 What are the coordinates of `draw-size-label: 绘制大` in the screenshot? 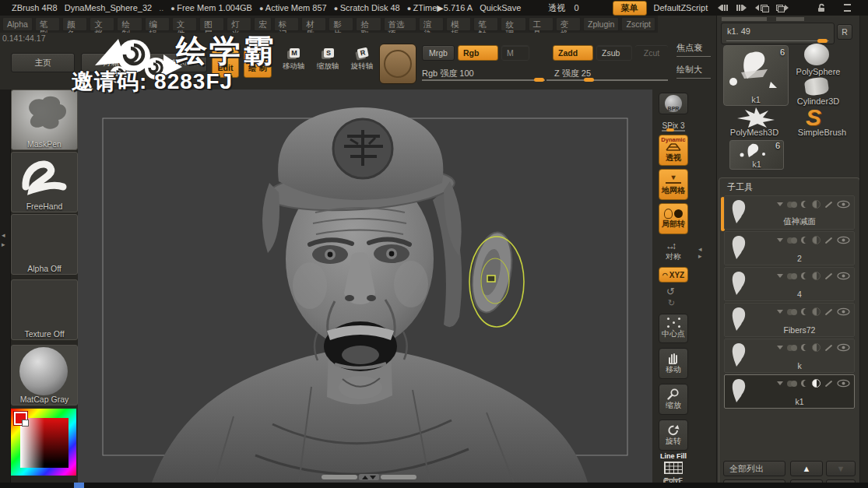 It's located at (694, 72).